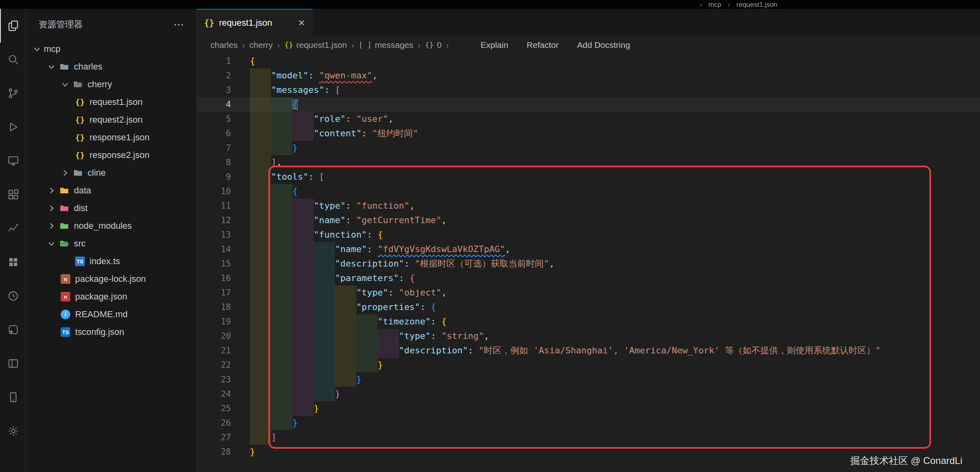  Describe the element at coordinates (13, 127) in the screenshot. I see `run-debug-icon` at that location.